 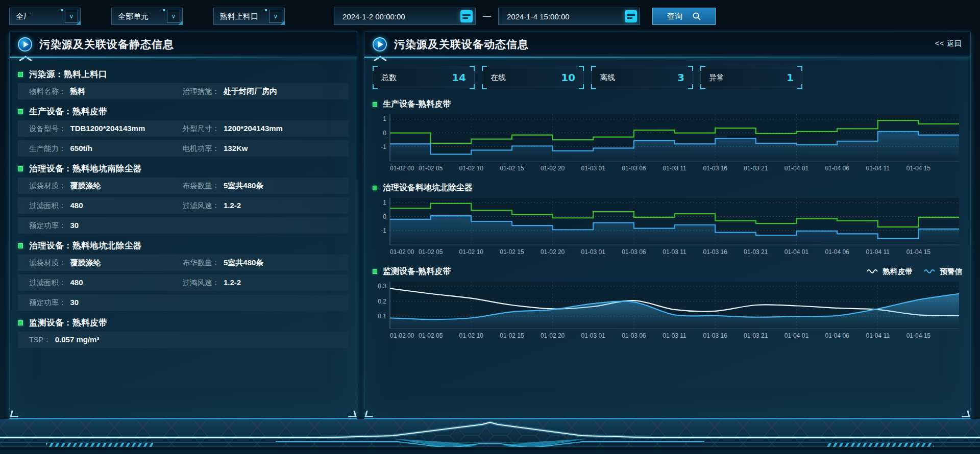 What do you see at coordinates (142, 16) in the screenshot?
I see `select-unit-value: 全部单元` at bounding box center [142, 16].